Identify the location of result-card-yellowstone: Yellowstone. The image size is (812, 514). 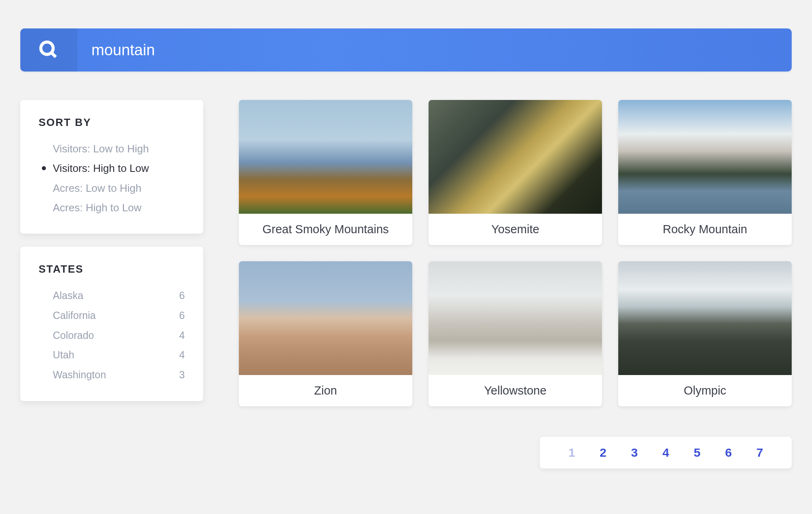
(515, 334).